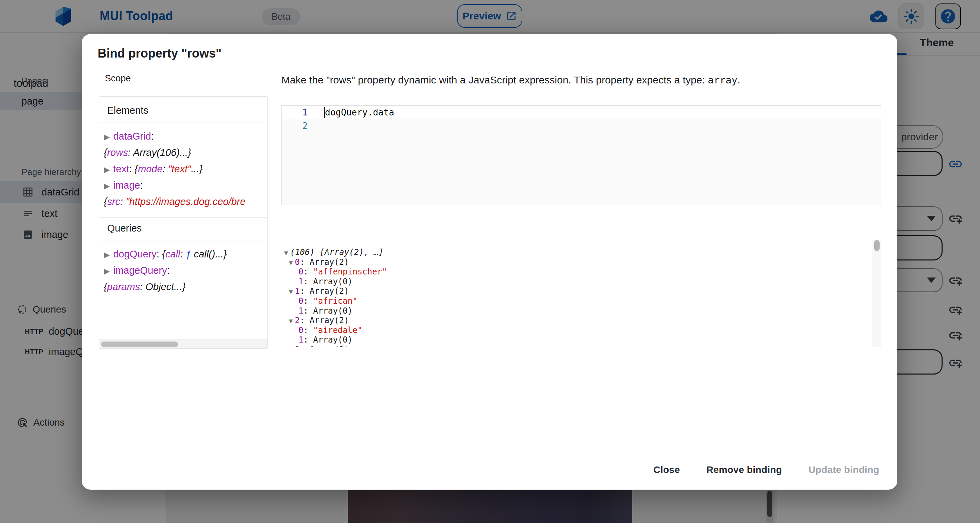  What do you see at coordinates (186, 152) in the screenshot?
I see `scope-row: {rows: Array(106)...}` at bounding box center [186, 152].